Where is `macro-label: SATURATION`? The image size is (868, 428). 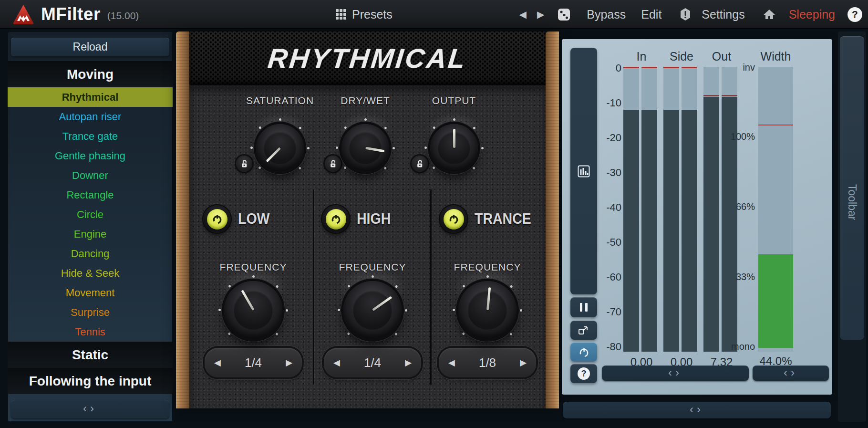
macro-label: SATURATION is located at coordinates (280, 101).